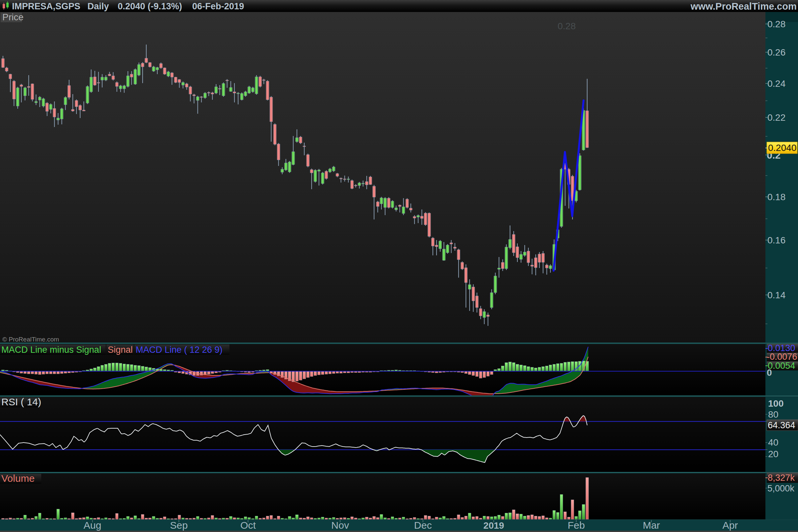 The height and width of the screenshot is (532, 798). I want to click on svg-text: Daily, so click(98, 6).